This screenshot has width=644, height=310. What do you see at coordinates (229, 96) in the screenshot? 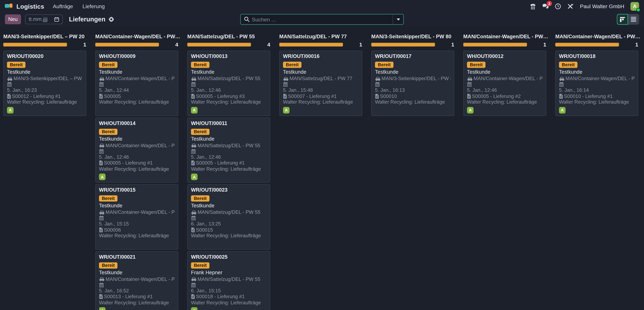
I see `source-document-line: S00005 - Lieferung #3` at bounding box center [229, 96].